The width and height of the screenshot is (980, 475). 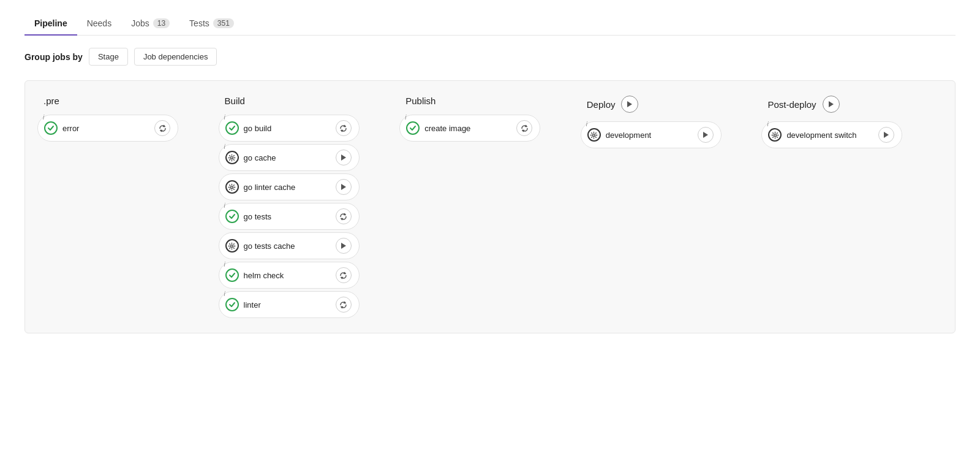 I want to click on stage-pre-jobs: i error, so click(x=128, y=128).